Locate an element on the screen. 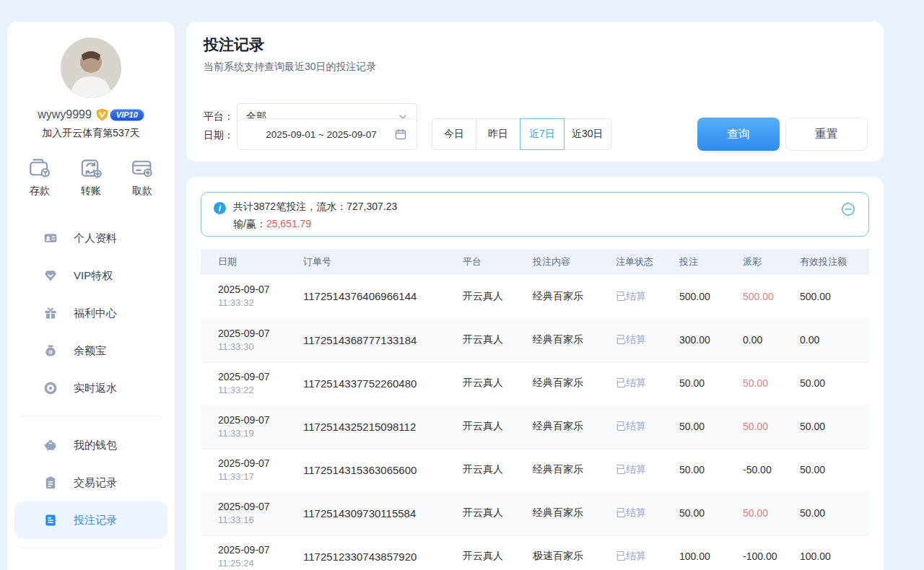 The height and width of the screenshot is (570, 924). table-row: 2025-09-07 11:25:24 1172512330743857920 … is located at coordinates (535, 553).